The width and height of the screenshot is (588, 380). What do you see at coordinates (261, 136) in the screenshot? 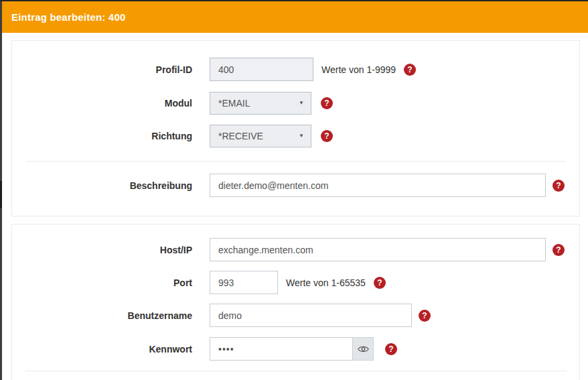
I see `richtung-select: *RECEIVE ▼` at bounding box center [261, 136].